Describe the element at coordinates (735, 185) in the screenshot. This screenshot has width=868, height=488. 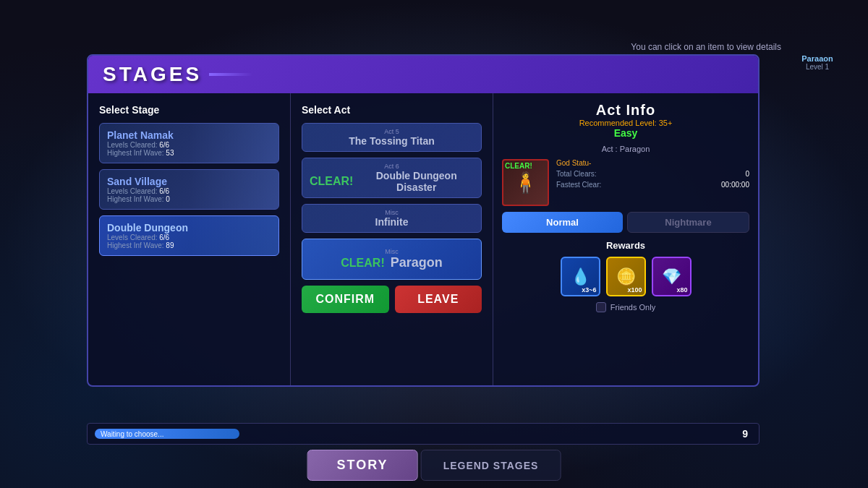
I see `fastest-clear-val: 00:00:00` at that location.